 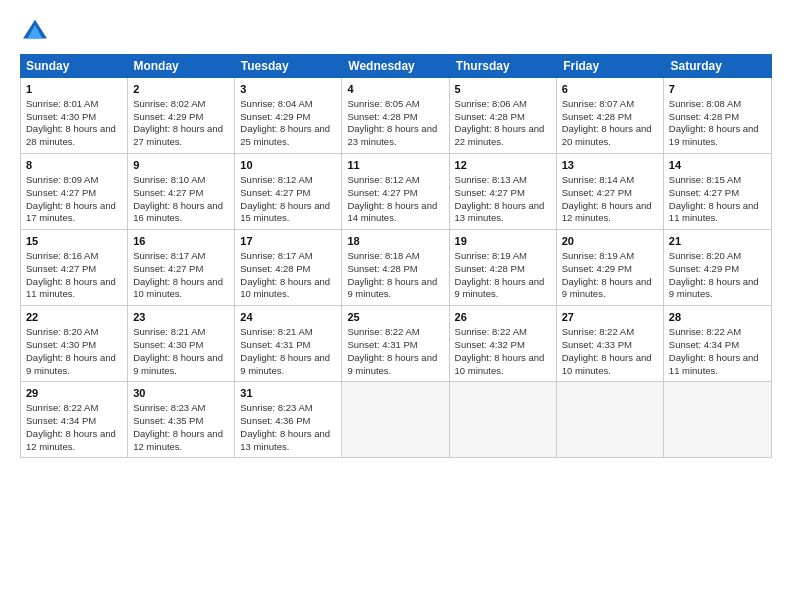 What do you see at coordinates (610, 344) in the screenshot?
I see `cal-cell-27: 27Sunrise: 8:22 AMSunset: 4:33 PMDayligh…` at bounding box center [610, 344].